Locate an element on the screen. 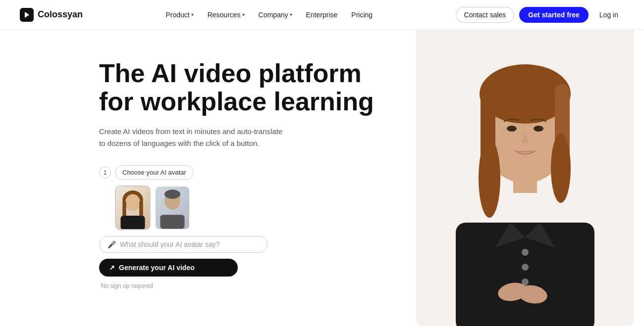 The height and width of the screenshot is (326, 644). nav-pricing: Pricing is located at coordinates (362, 15).